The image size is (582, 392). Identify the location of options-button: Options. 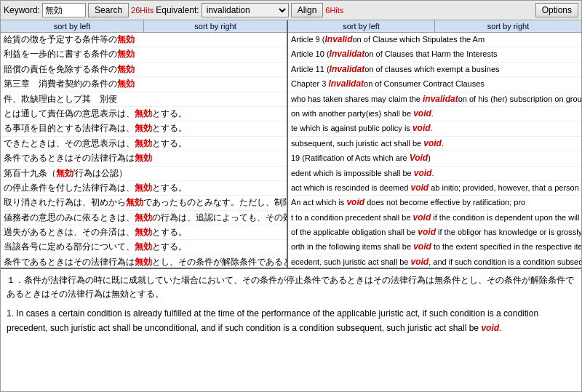
(557, 10).